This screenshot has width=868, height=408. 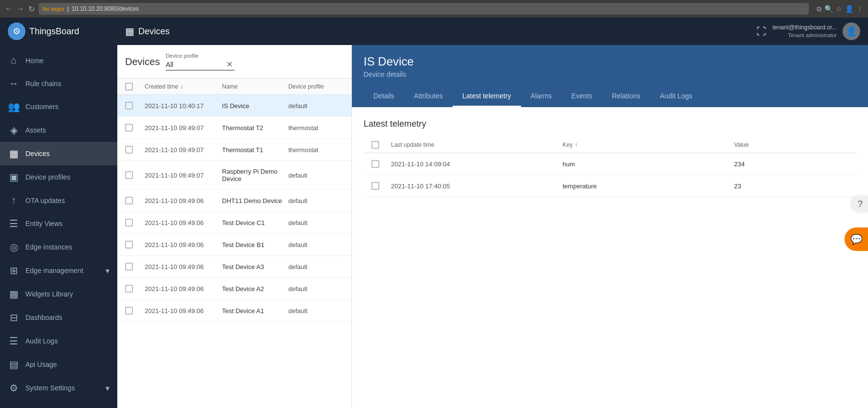 I want to click on telemetry-row: 2021-11-10 17:40:05 temperature 23, so click(x=610, y=186).